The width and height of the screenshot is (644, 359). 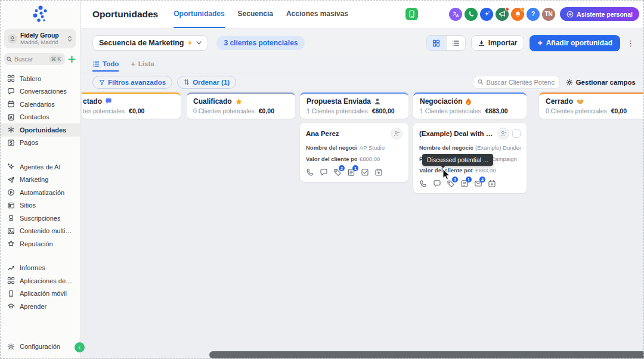 I want to click on column-stats: 0 Clientes potenciales, so click(x=224, y=111).